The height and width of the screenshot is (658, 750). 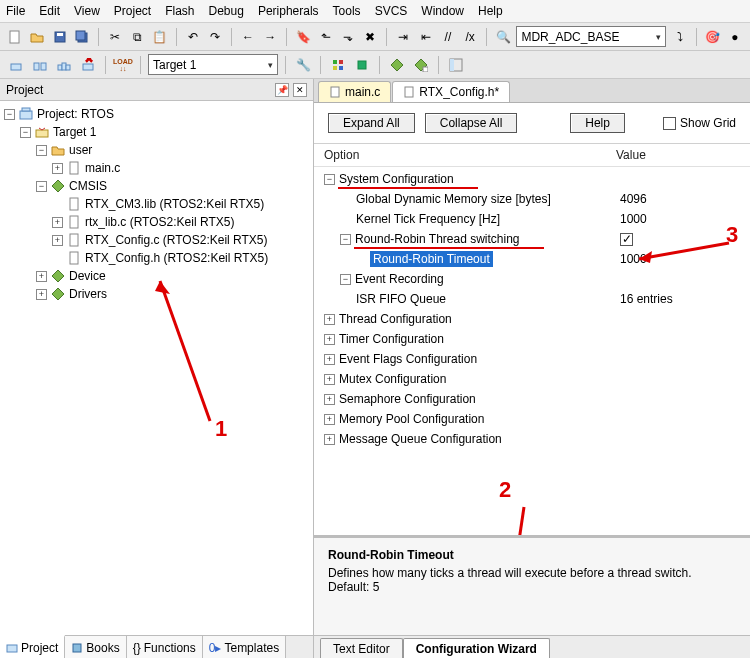 I want to click on cfg-timer: + Timer Configuration, so click(x=532, y=339).